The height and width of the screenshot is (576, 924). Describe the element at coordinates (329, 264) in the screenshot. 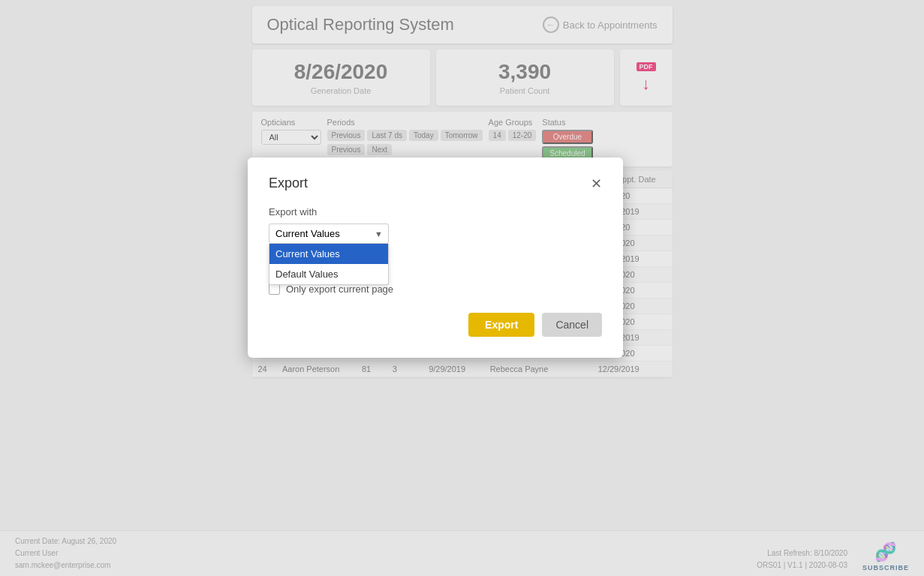

I see `dropdown-open-list: Current Values Default Values` at that location.